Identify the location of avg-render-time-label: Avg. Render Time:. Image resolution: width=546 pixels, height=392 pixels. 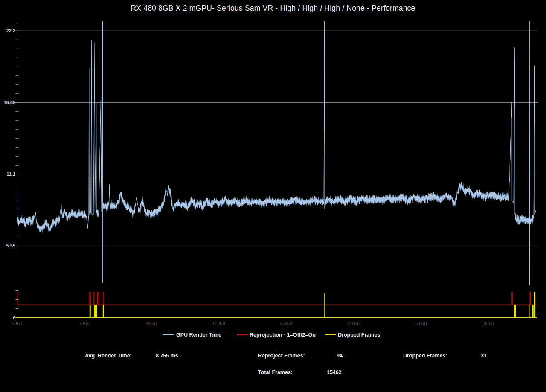
(108, 356).